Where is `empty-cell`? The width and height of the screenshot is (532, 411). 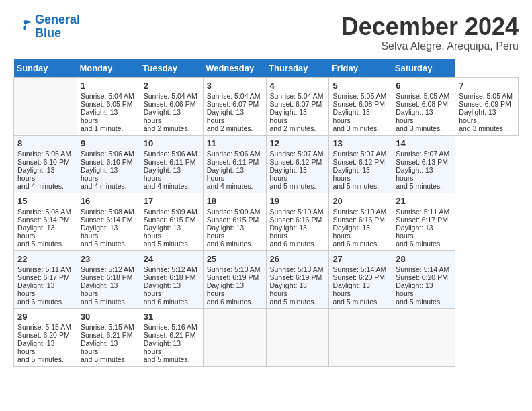
empty-cell is located at coordinates (46, 106).